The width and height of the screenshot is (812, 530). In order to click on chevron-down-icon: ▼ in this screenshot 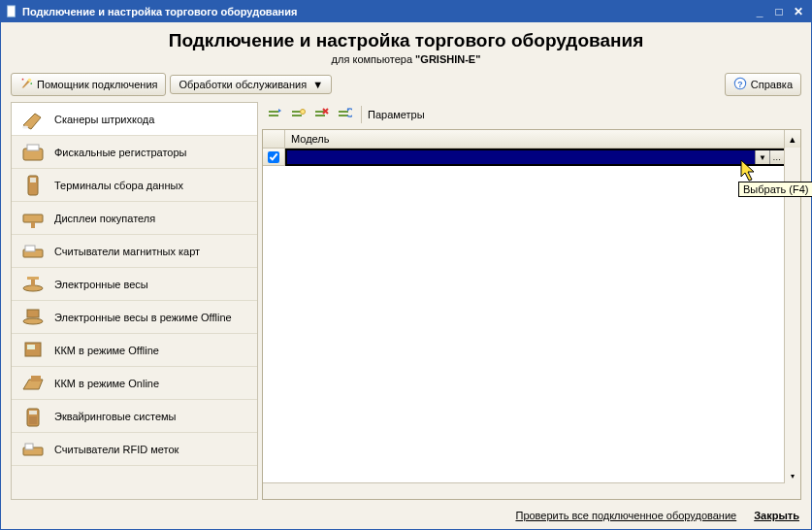, I will do `click(318, 84)`.